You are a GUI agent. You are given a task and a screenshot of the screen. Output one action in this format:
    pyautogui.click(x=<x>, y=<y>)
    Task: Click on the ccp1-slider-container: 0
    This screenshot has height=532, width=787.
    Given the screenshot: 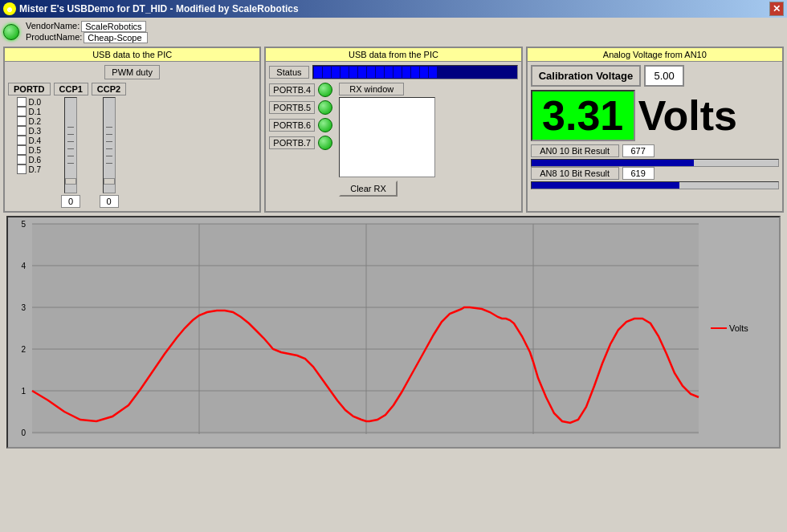 What is the action you would take?
    pyautogui.click(x=71, y=152)
    